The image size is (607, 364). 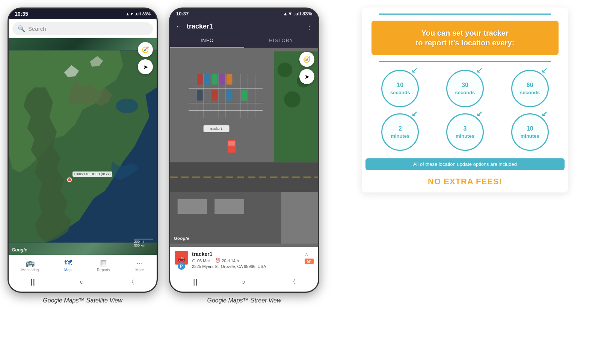 What do you see at coordinates (83, 14) in the screenshot?
I see `left-status-bar: 10:35 ▲▼ .ull 83%` at bounding box center [83, 14].